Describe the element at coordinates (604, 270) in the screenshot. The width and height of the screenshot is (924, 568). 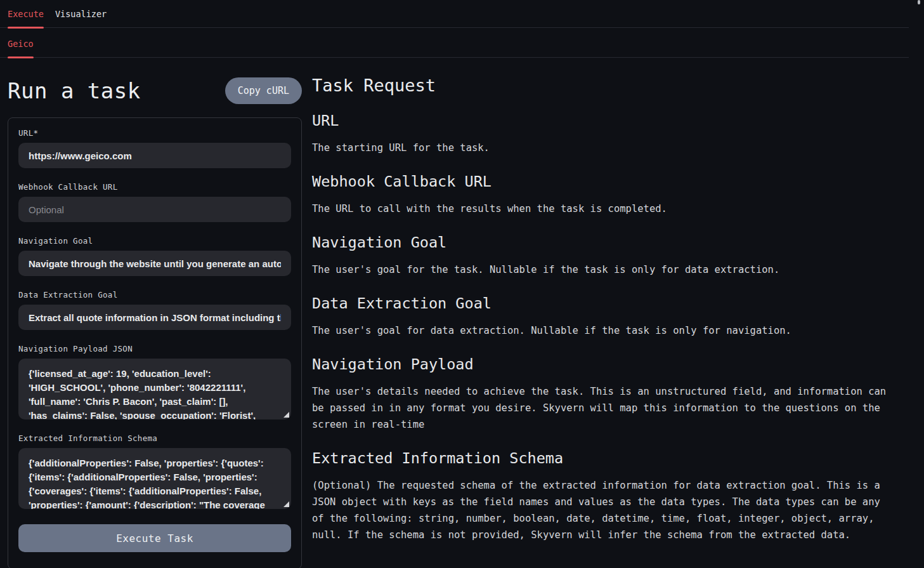
I see `doc-body: The user's goal for the task. Nullable i…` at that location.